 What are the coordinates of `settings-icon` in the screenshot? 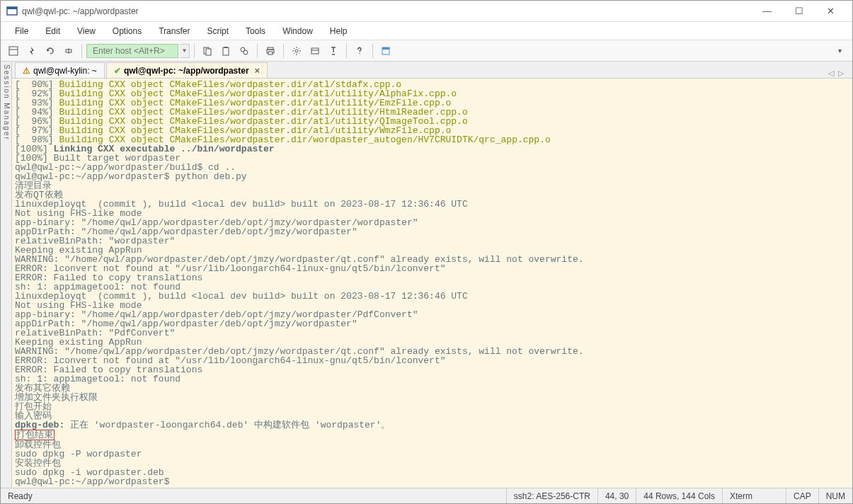 It's located at (297, 51).